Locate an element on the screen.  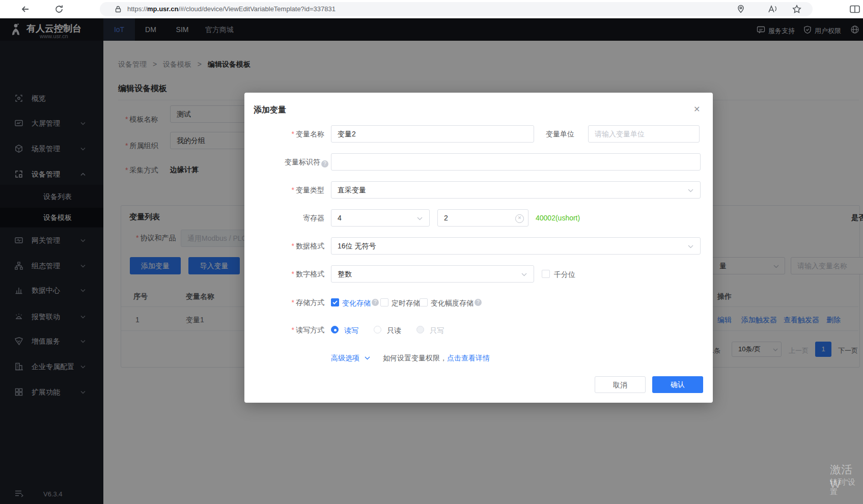
register-address-input: 2 ✕ is located at coordinates (483, 218).